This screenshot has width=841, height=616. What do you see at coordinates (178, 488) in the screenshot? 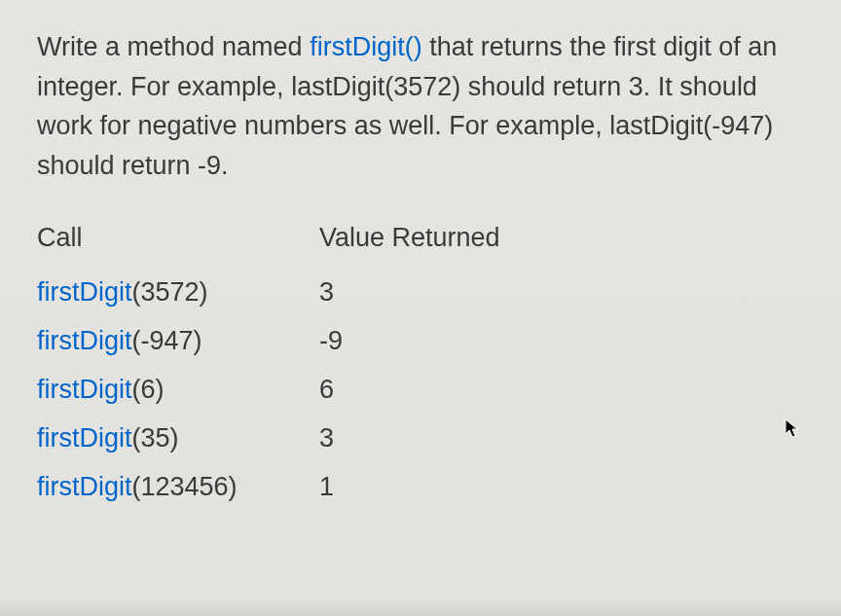
I see `call-cell: firstDigit(123456)` at bounding box center [178, 488].